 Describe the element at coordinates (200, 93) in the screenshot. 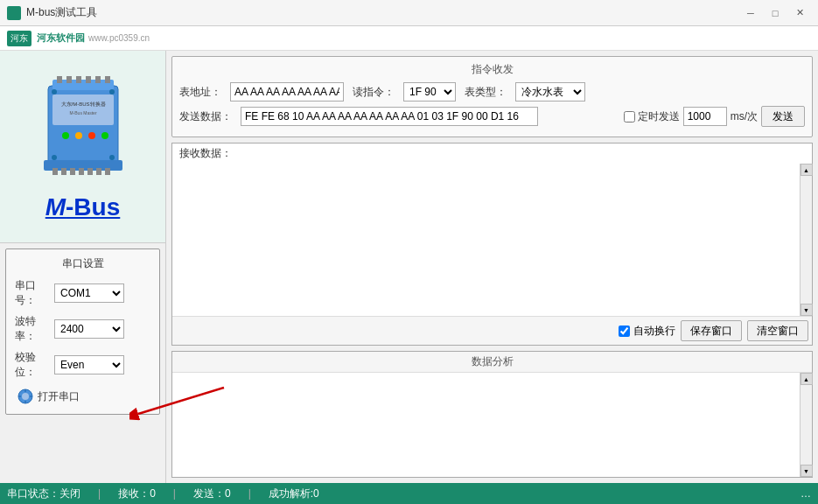

I see `addr-label: 表地址：` at that location.